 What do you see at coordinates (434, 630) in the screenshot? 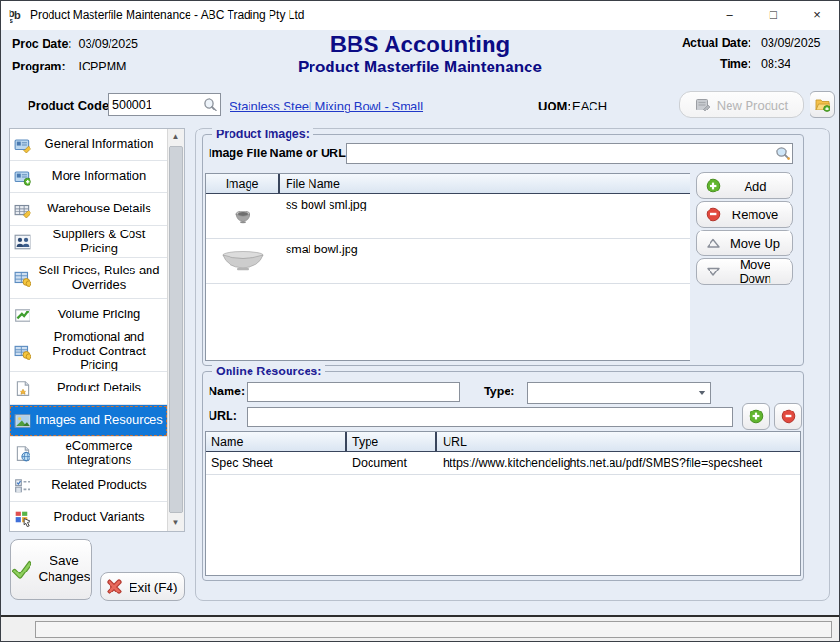
I see `status-panel` at bounding box center [434, 630].